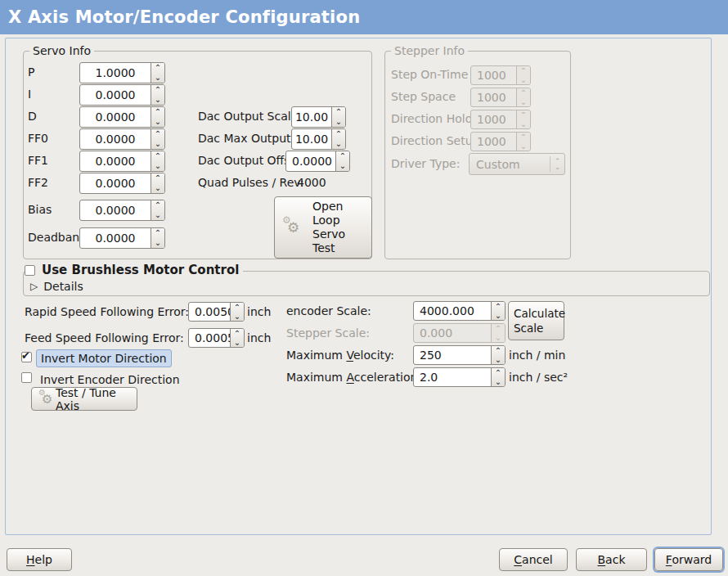 Image resolution: width=728 pixels, height=576 pixels. I want to click on feed-following-error-spinbox: ⌃⌄, so click(216, 338).